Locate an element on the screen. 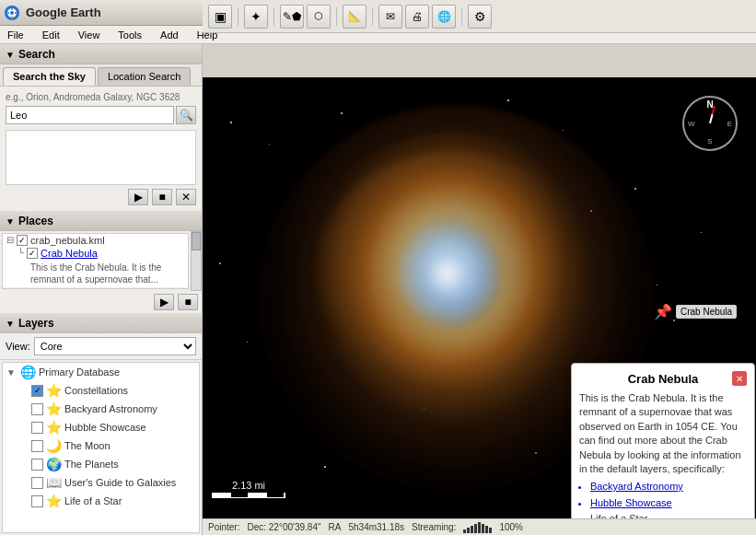 The height and width of the screenshot is (535, 756). search-controls: ▶ ■ ✕ is located at coordinates (101, 197).